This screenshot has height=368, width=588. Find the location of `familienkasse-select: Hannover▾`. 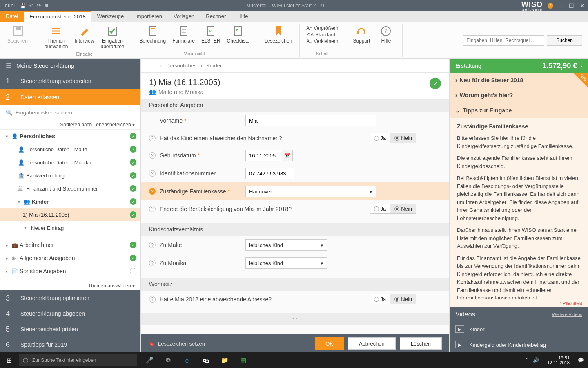

familienkasse-select: Hannover▾ is located at coordinates (311, 191).